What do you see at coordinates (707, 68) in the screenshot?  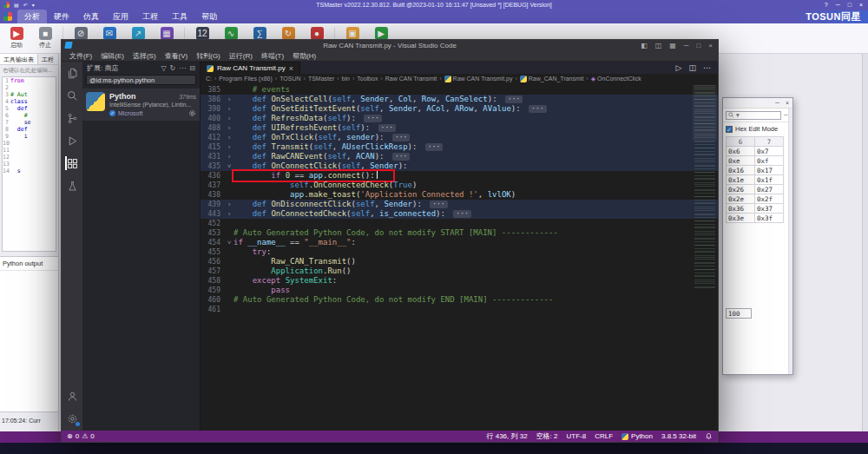 I see `editor-action-icon: ⋯` at bounding box center [707, 68].